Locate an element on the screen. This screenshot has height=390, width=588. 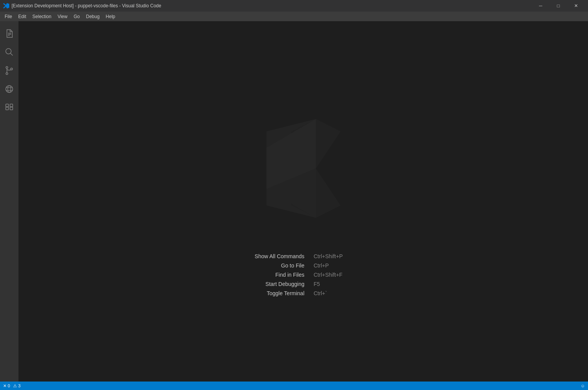
warnings-status: ⚠ 3 is located at coordinates (17, 386).